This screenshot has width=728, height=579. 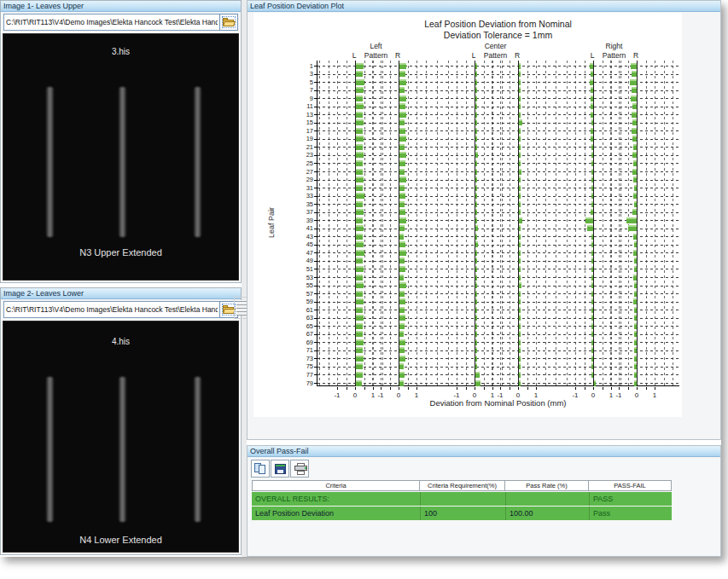 What do you see at coordinates (463, 486) in the screenshot?
I see `column-header-criteria-requirement: Criteria Requirement(%)` at bounding box center [463, 486].